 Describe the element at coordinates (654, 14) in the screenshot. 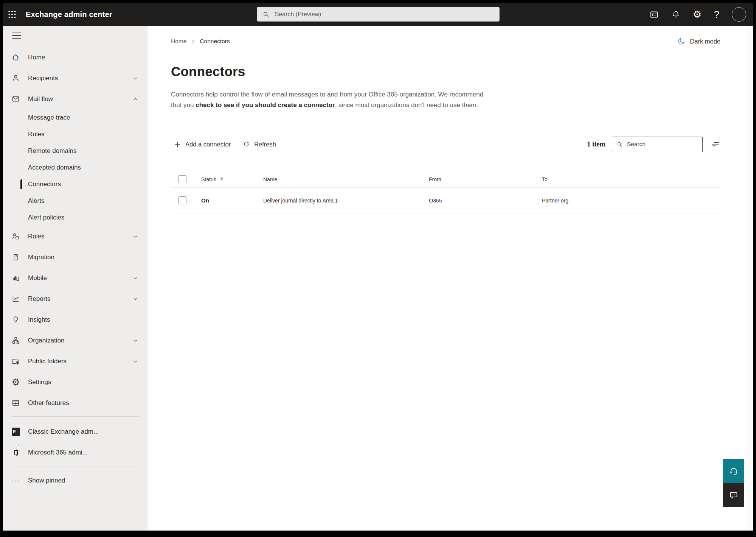

I see `terminal-icon` at that location.